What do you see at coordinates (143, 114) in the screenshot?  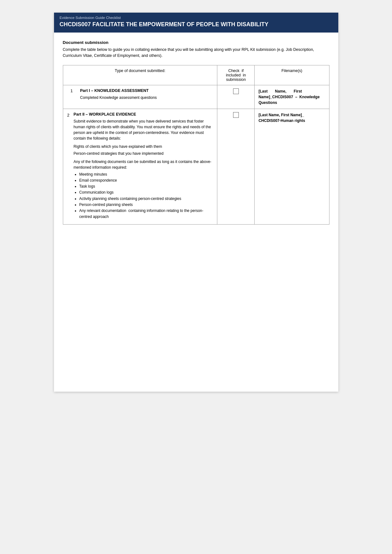 I see `row2-part-heading: Part II – WORKPLACE EVIDENCE` at bounding box center [143, 114].